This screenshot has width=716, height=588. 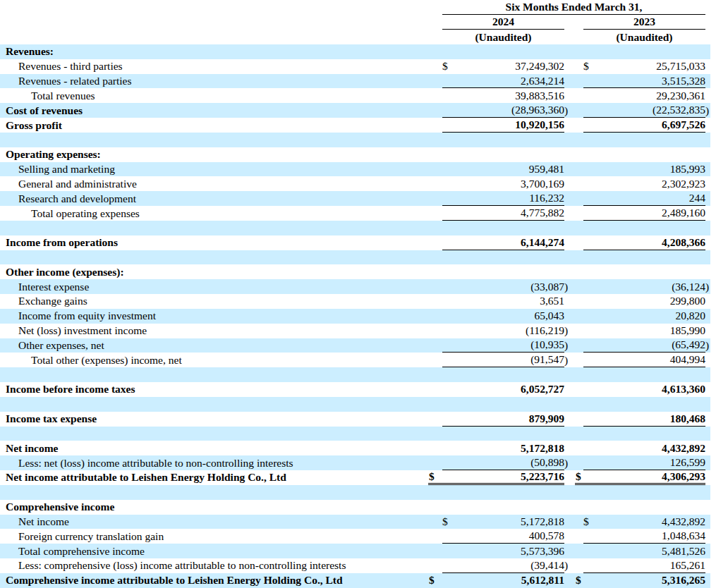 What do you see at coordinates (87, 316) in the screenshot?
I see `row-label-text: Income from equity investment` at bounding box center [87, 316].